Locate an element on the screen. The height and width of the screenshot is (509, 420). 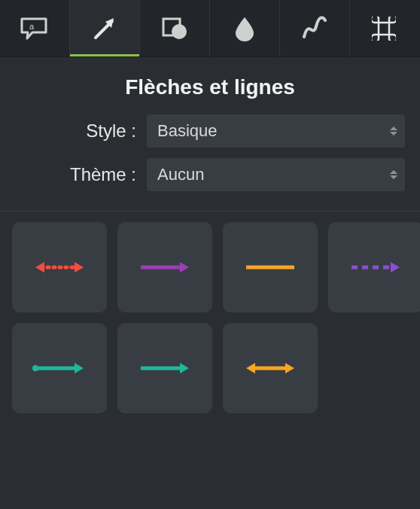
shortcuts-tab is located at coordinates (384, 29).